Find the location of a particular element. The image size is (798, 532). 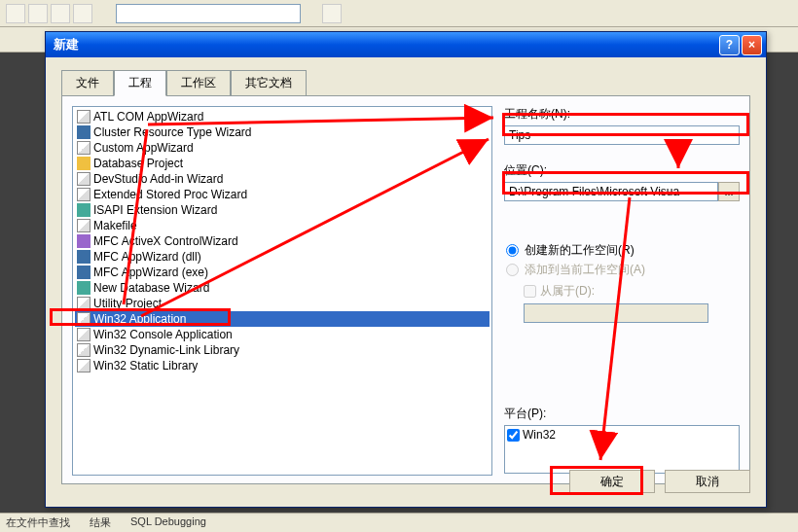

list-item: Win32 Console Application is located at coordinates (282, 335).